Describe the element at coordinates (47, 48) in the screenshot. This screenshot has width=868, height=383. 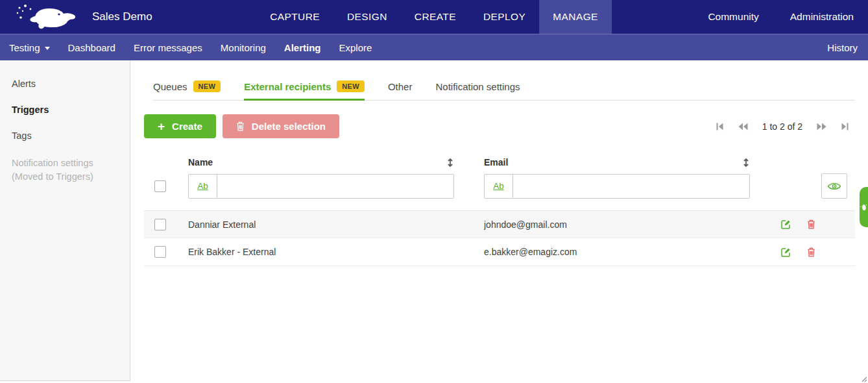
I see `chevron-down-icon` at that location.